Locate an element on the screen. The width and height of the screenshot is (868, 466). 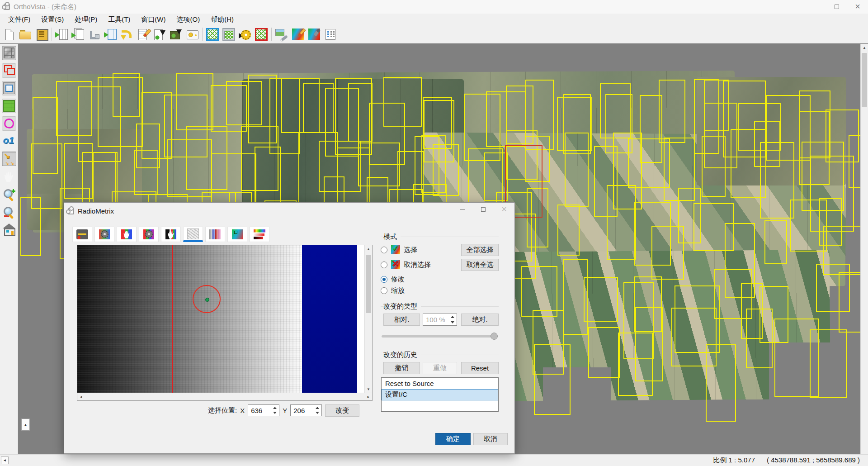
import-image-button is located at coordinates (62, 34).